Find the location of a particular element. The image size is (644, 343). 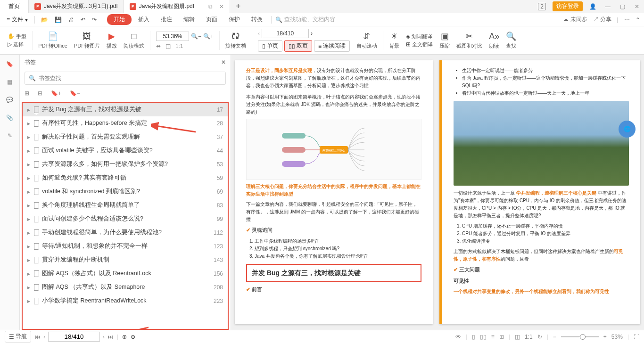

bookmark-item: ▸手动创建线程很简单，为什么要使用线程池?112 is located at coordinates (125, 233).